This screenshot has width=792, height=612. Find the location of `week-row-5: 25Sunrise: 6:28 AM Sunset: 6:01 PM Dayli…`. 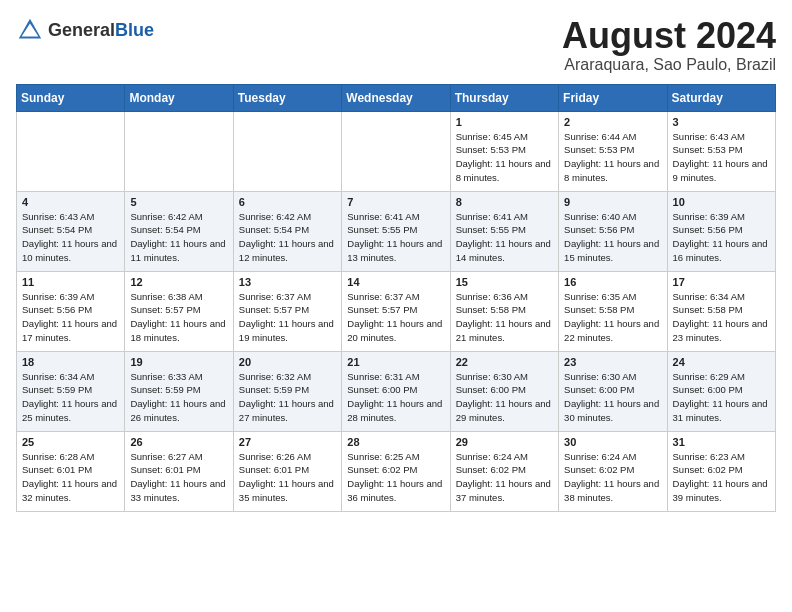

week-row-5: 25Sunrise: 6:28 AM Sunset: 6:01 PM Dayli… is located at coordinates (396, 471).